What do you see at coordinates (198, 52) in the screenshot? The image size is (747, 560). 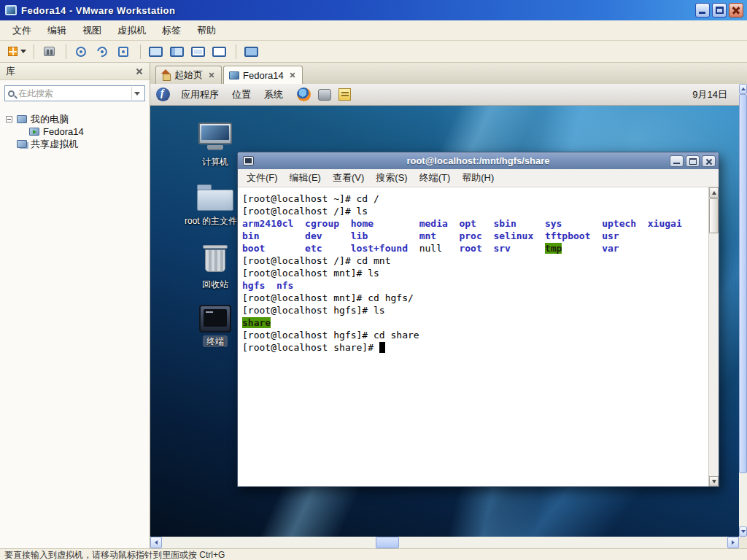 I see `fullscreen-button` at bounding box center [198, 52].